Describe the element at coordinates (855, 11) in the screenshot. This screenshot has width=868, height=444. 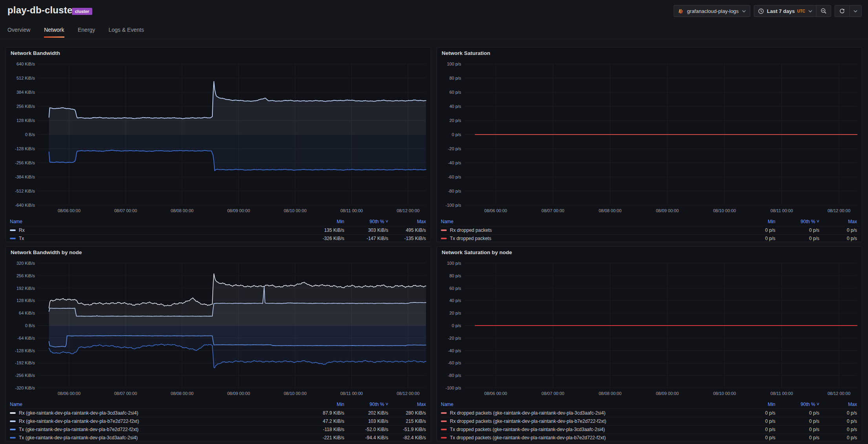
I see `chevron-down-icon` at that location.